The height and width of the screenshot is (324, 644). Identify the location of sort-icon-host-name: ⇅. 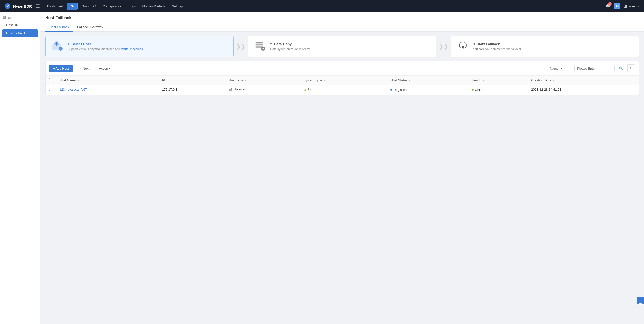
(78, 80).